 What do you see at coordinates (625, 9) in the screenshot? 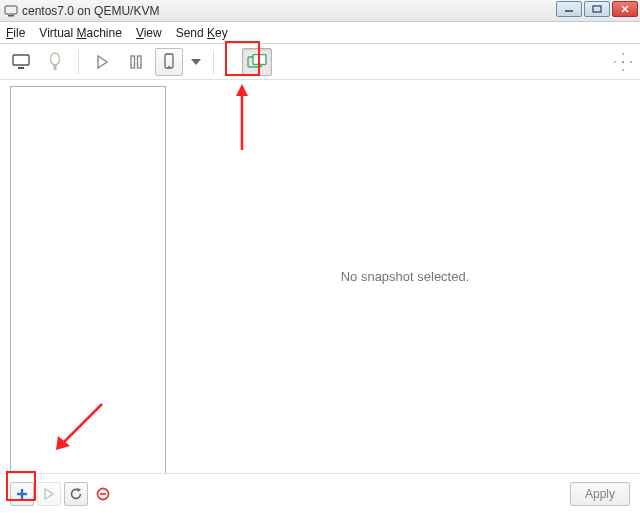
I see `close-button` at bounding box center [625, 9].